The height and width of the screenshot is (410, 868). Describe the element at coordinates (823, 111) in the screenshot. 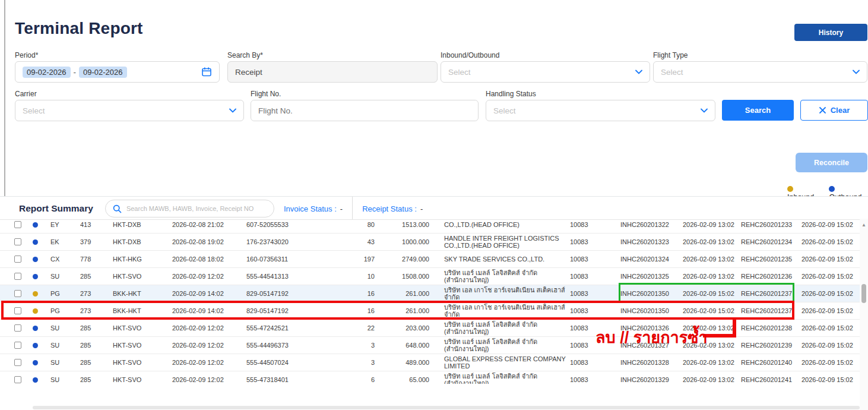

I see `clear-x-icon` at that location.